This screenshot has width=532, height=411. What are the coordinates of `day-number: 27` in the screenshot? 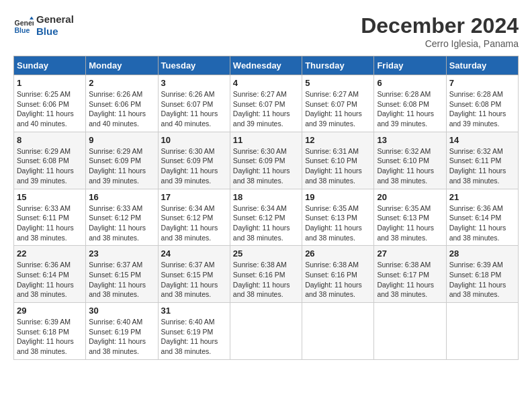 It's located at (410, 254).